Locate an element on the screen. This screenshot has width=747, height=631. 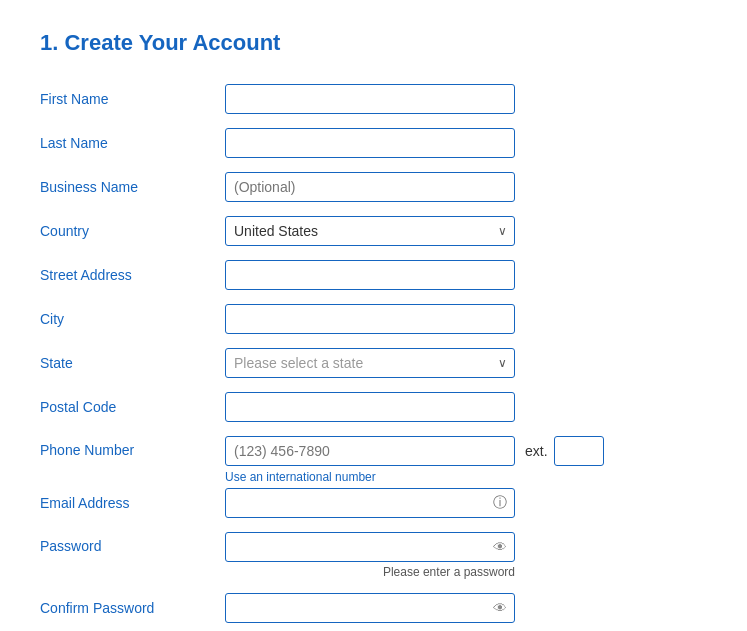
ext-input is located at coordinates (579, 451).